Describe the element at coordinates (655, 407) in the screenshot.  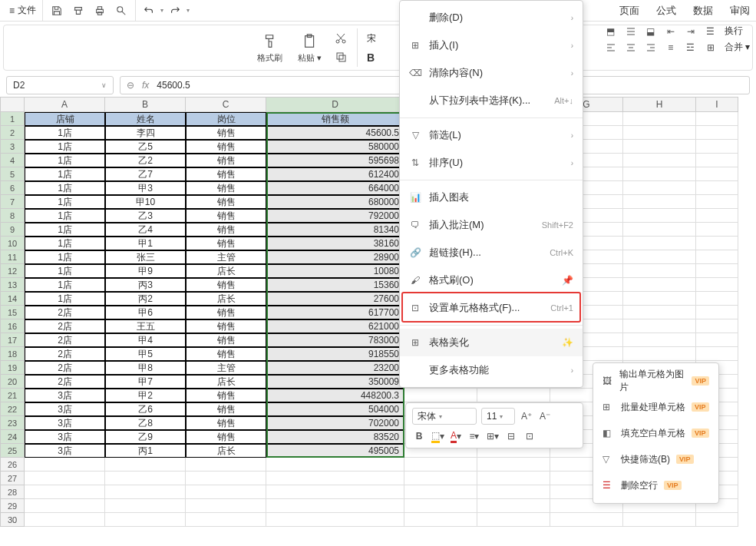
I see `sub-batch: ⊞批量处理单元格VIP` at that location.